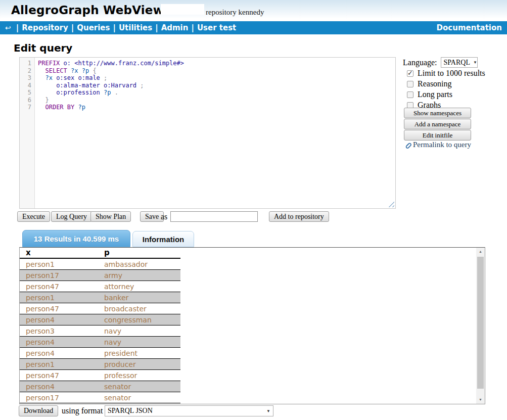 This screenshot has height=420, width=507. Describe the element at coordinates (438, 124) in the screenshot. I see `add-namespace-button: Add a namespace` at that location.